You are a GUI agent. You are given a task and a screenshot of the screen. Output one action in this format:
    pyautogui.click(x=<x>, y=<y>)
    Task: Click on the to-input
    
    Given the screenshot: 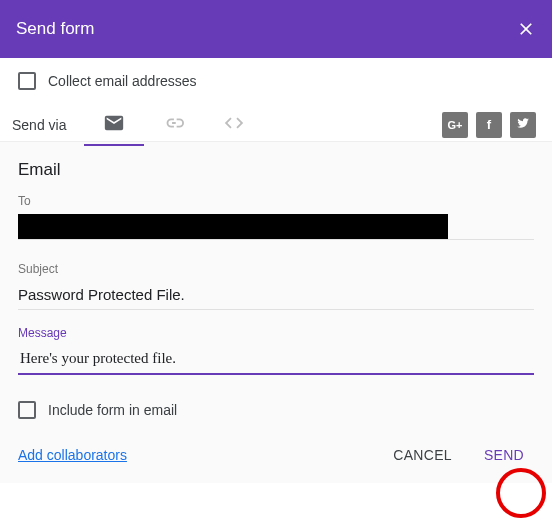 What is the action you would take?
    pyautogui.click(x=233, y=226)
    